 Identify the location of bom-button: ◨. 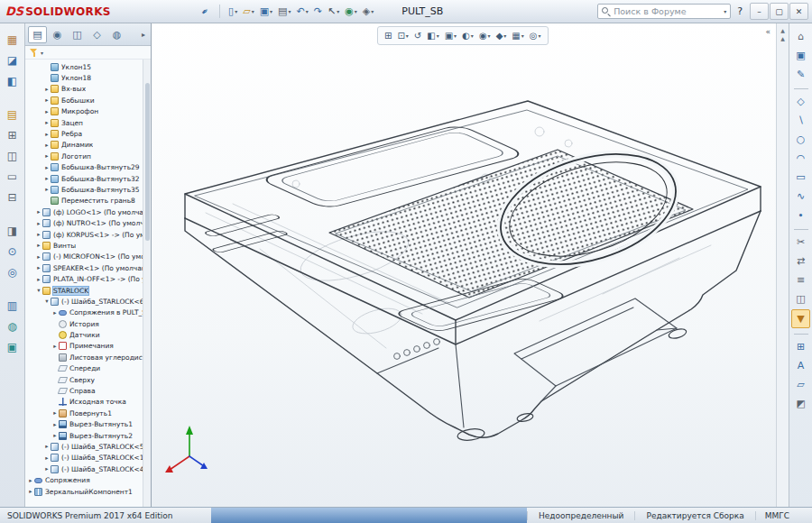
(13, 231).